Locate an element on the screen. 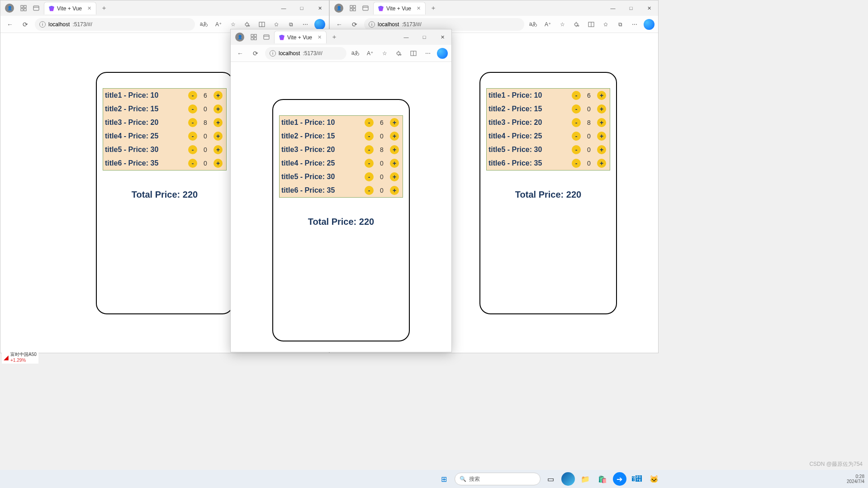 This screenshot has width=868, height=488. explorer-icon: 📁 is located at coordinates (585, 479).